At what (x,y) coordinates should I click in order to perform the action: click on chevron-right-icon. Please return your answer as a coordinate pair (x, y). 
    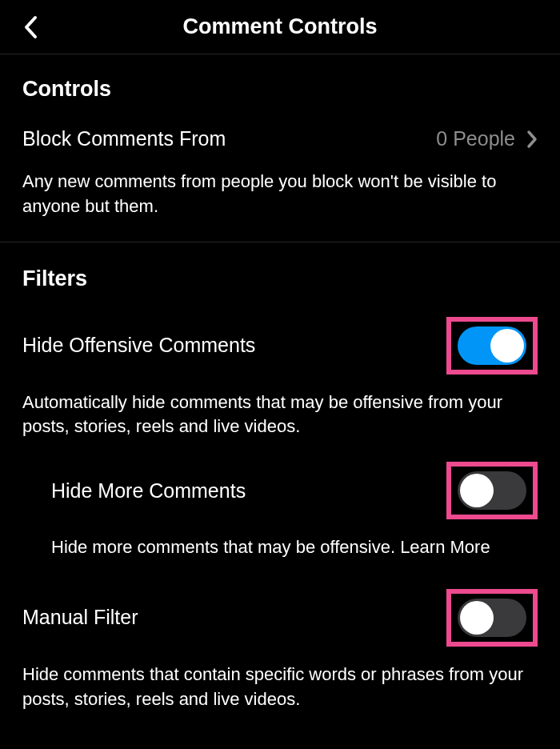
    Looking at the image, I should click on (532, 139).